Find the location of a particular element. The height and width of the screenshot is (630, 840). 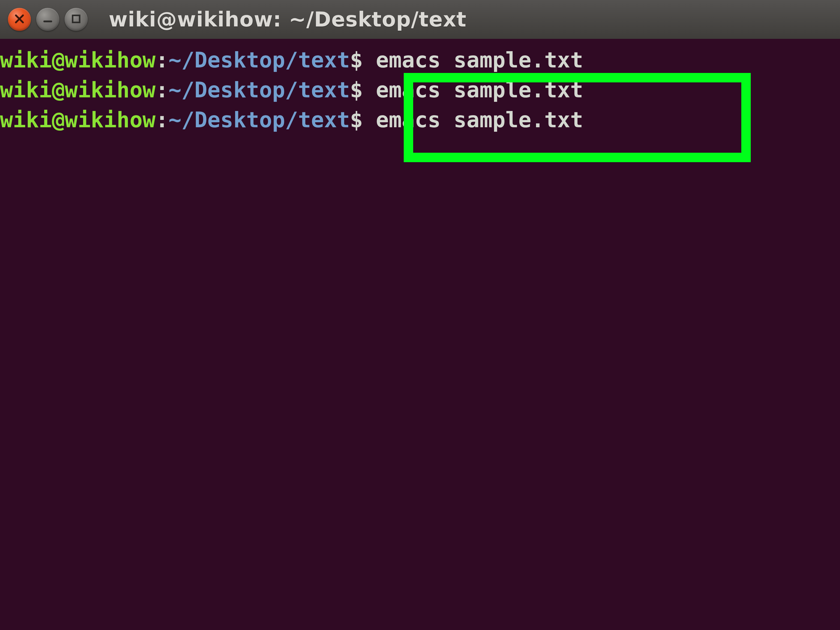

maximize-icon is located at coordinates (76, 19).